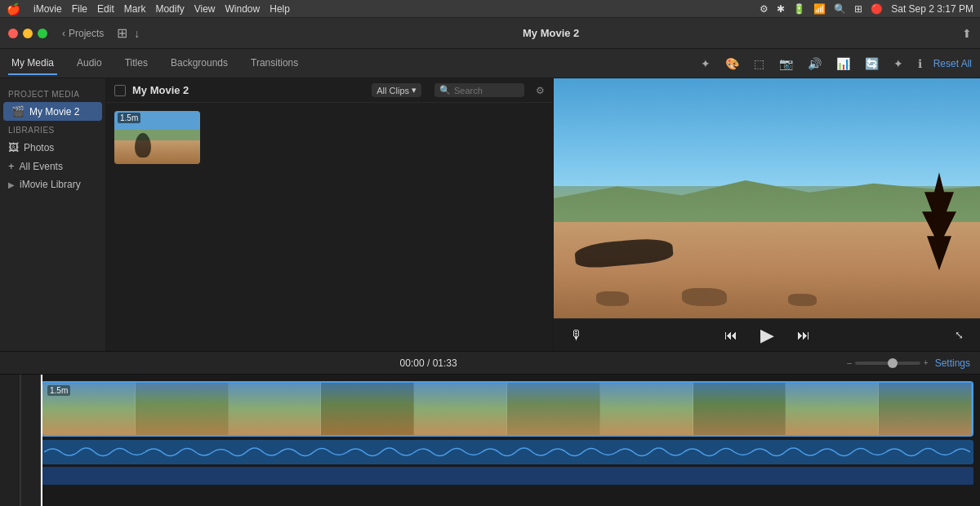  What do you see at coordinates (205, 9) in the screenshot?
I see `menu-view: View` at bounding box center [205, 9].